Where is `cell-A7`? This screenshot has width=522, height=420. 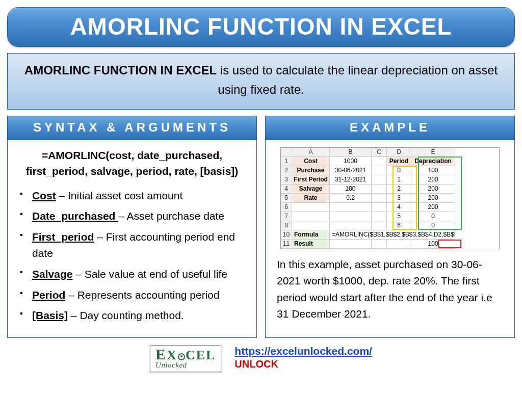
cell-A7 is located at coordinates (311, 217).